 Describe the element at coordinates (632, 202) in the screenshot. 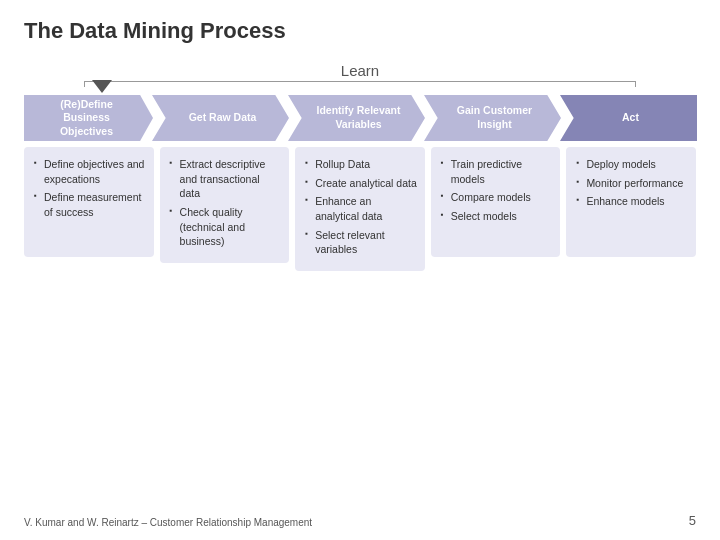

I see `list-item: Enhance models` at that location.